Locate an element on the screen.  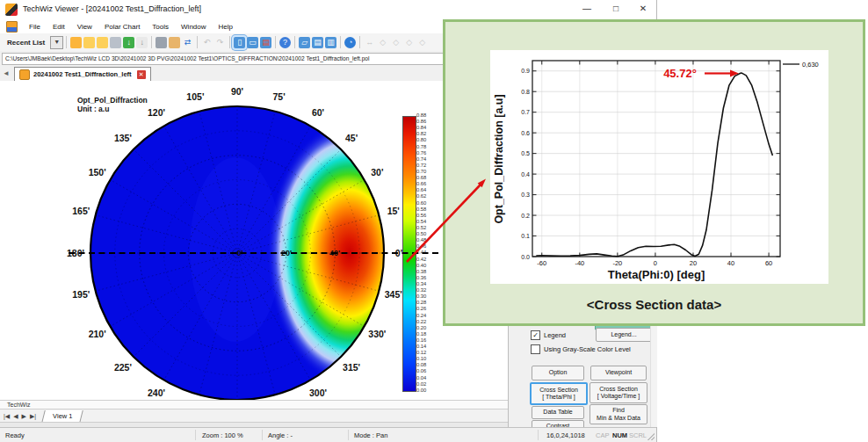
legend-checkbox: ✓ is located at coordinates (536, 336).